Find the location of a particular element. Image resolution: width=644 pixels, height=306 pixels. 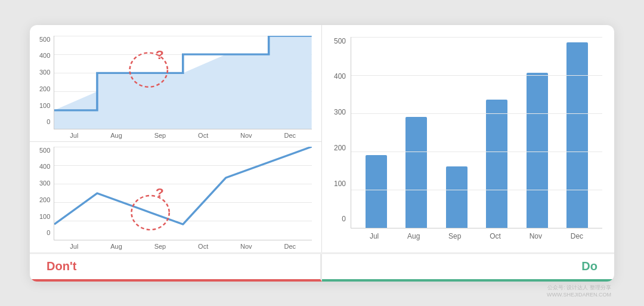

bar-sep is located at coordinates (457, 132).